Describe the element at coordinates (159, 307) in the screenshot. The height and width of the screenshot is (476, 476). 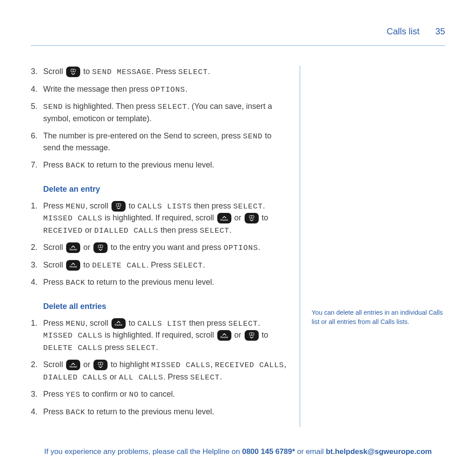
I see `section3-heading: Delete all entries` at that location.